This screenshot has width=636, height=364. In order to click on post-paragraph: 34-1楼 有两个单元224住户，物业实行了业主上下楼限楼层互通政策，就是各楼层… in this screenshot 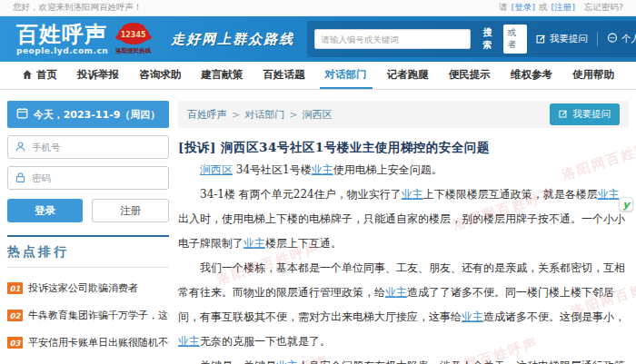, I will do `click(403, 220)`.